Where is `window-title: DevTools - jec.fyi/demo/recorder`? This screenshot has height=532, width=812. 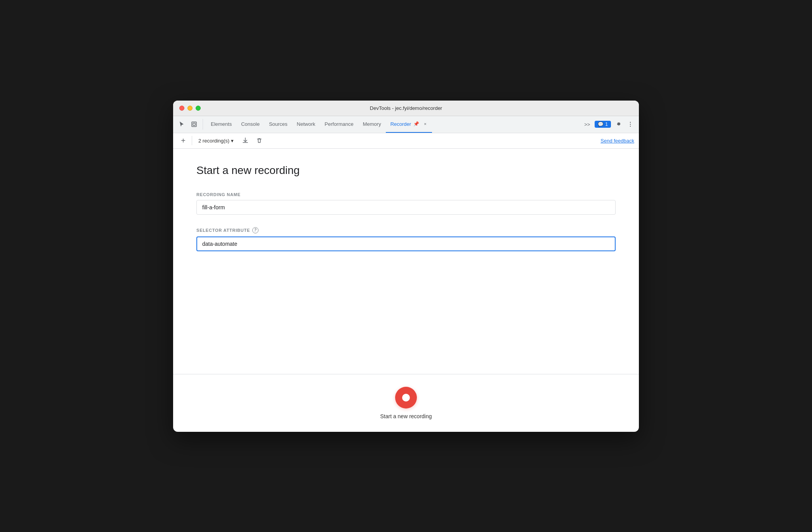
window-title: DevTools - jec.fyi/demo/recorder is located at coordinates (406, 108).